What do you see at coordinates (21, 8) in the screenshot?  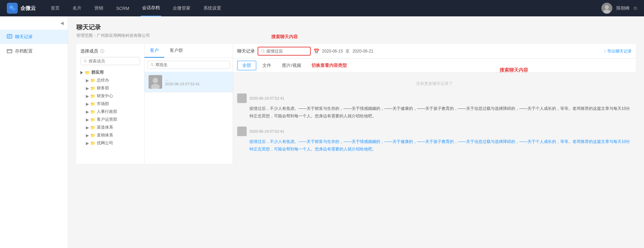 I see `logo: 企微云` at bounding box center [21, 8].